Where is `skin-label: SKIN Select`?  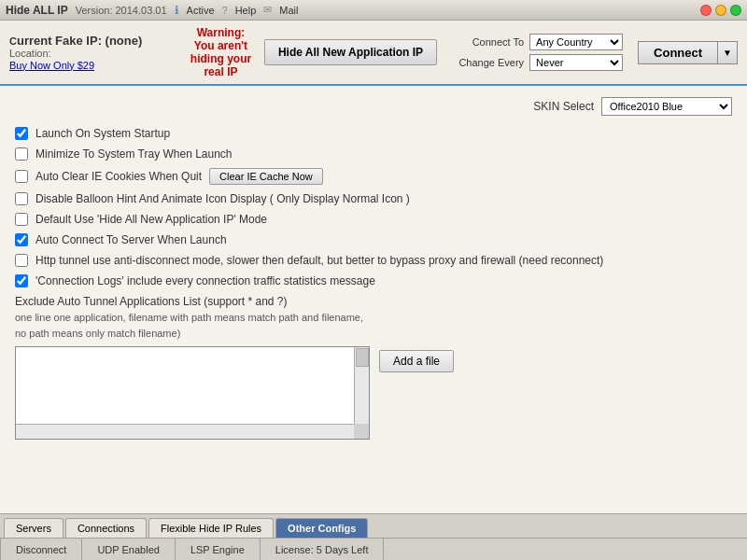
skin-label: SKIN Select is located at coordinates (564, 106).